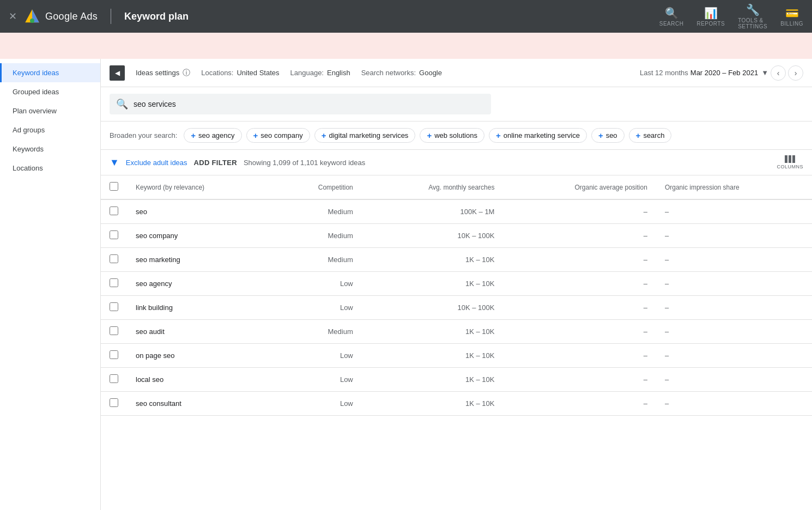  Describe the element at coordinates (50, 130) in the screenshot. I see `sidebar-item-ad-groups: Ad groups` at that location.